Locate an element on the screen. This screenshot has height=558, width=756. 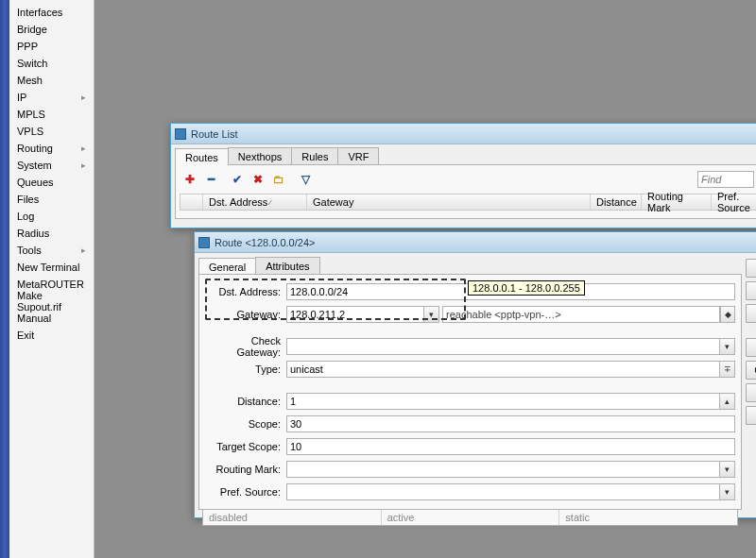
menu-exit: Exit is located at coordinates (51, 335).